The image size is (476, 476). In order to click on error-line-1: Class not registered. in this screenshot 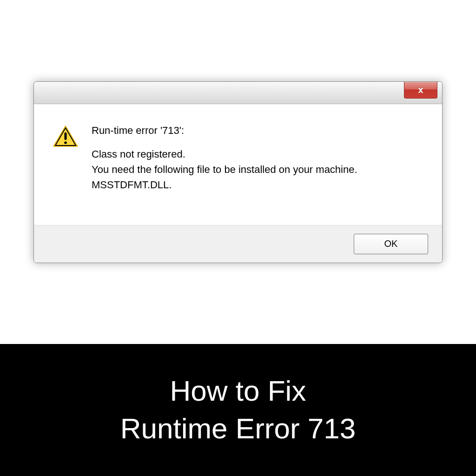, I will do `click(260, 154)`.